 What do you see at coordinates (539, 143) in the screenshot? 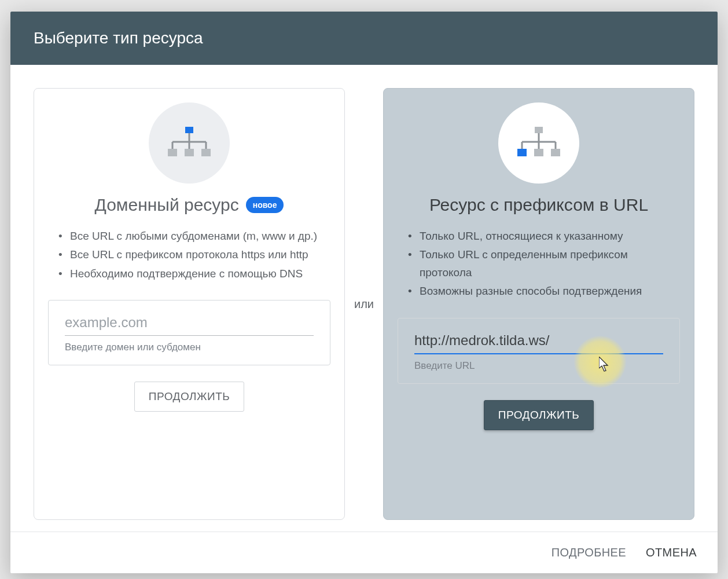
I see `sitemap-url-icon` at bounding box center [539, 143].